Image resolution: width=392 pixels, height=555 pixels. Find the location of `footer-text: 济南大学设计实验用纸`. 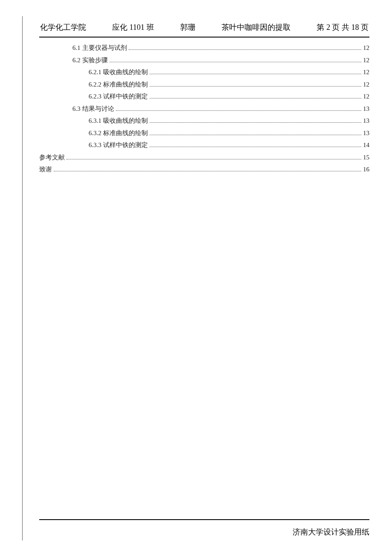

footer-text: 济南大学设计实验用纸 is located at coordinates (205, 532).